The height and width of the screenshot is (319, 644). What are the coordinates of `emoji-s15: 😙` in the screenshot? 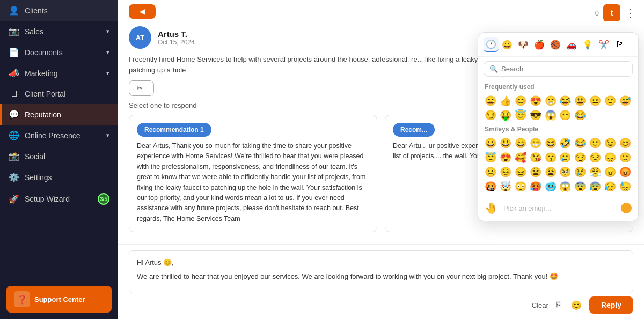 It's located at (551, 158).